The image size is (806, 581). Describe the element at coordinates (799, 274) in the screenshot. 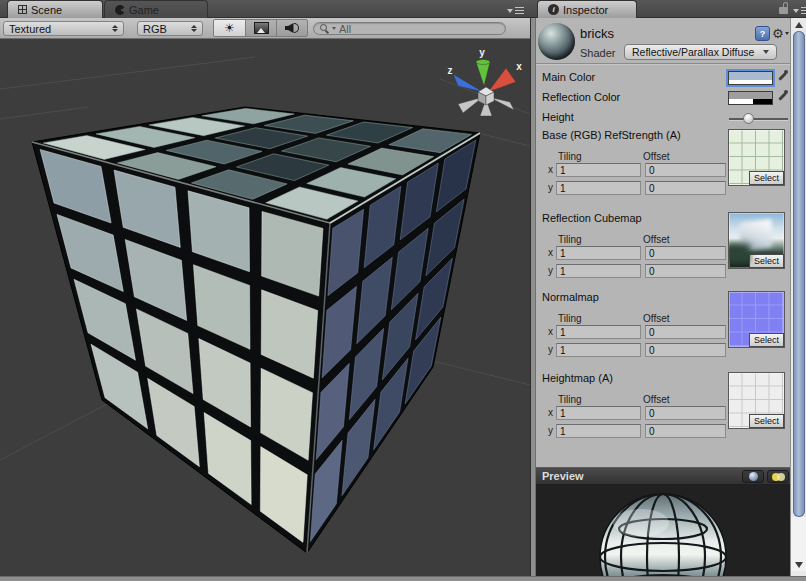

I see `scrollbar-thumb` at that location.